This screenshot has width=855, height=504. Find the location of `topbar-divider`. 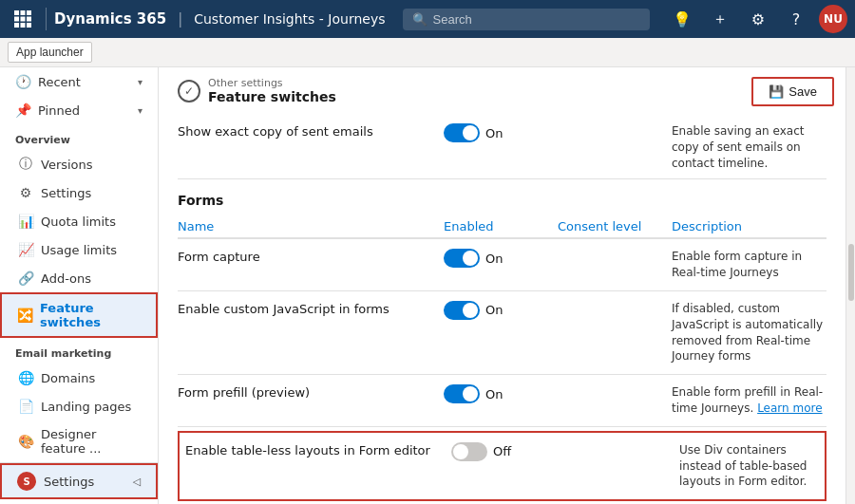

topbar-divider is located at coordinates (46, 19).